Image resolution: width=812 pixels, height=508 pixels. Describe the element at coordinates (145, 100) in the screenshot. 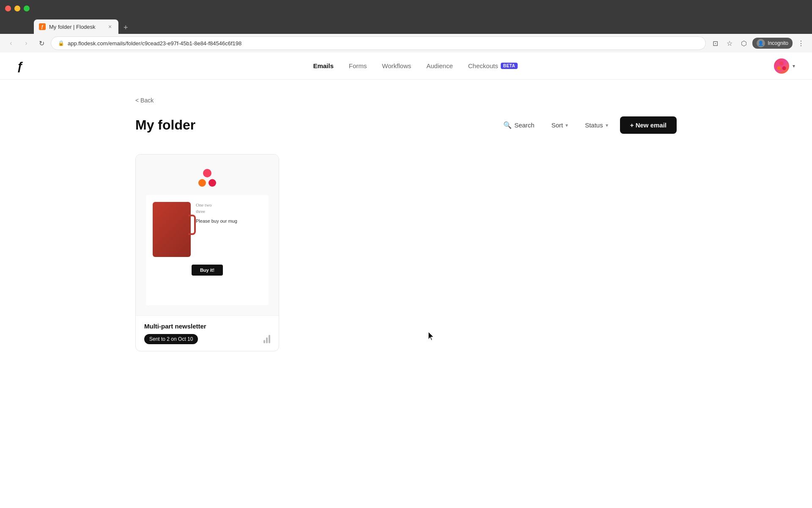

I see `back-link: < Back` at that location.